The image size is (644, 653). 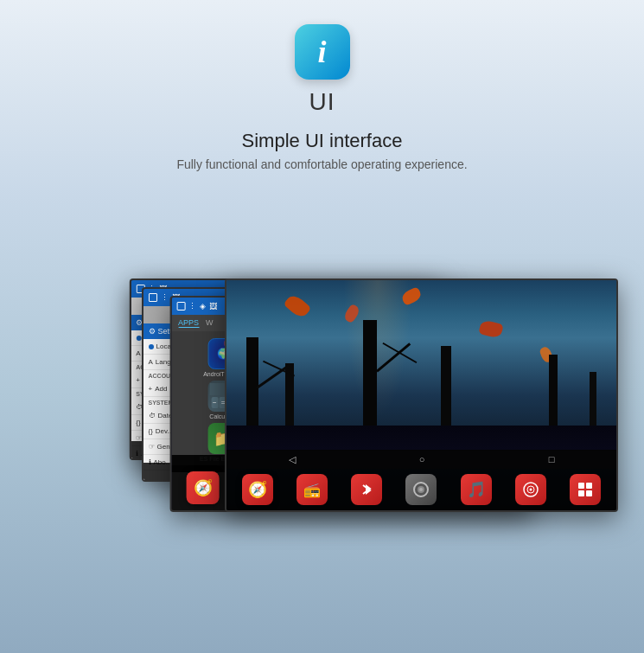 I want to click on home-btn-main: ○, so click(x=422, y=459).